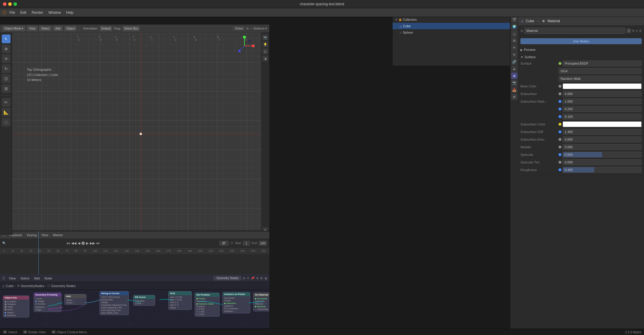 The height and width of the screenshot is (335, 644). I want to click on search-icon: 🔍, so click(4, 243).